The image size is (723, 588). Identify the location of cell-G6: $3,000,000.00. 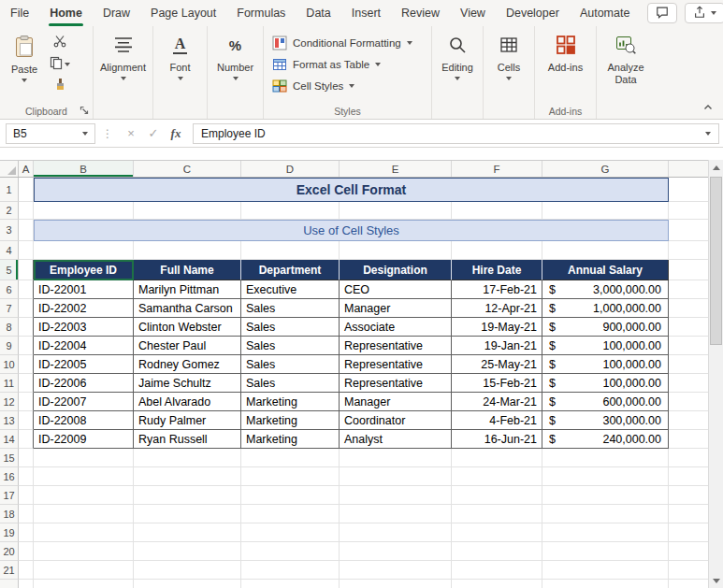
(606, 290).